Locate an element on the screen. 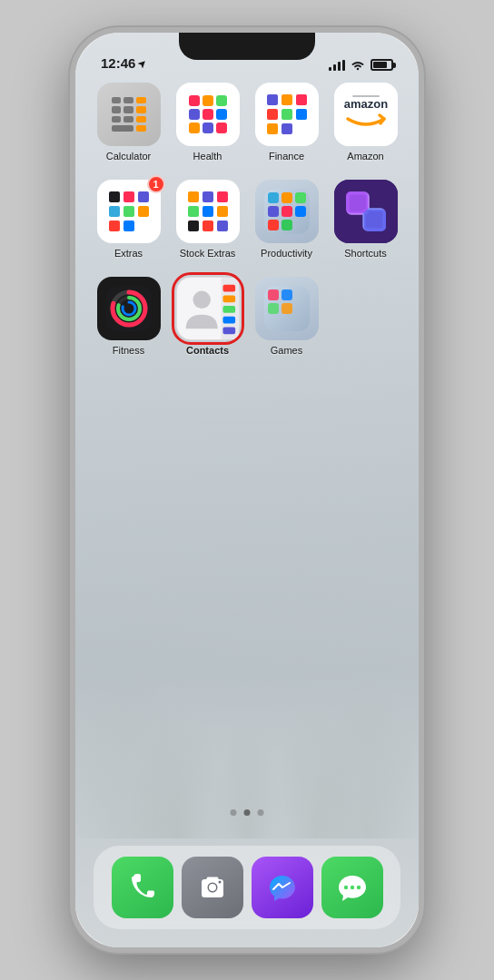 This screenshot has height=980, width=494. dock-phone is located at coordinates (143, 887).